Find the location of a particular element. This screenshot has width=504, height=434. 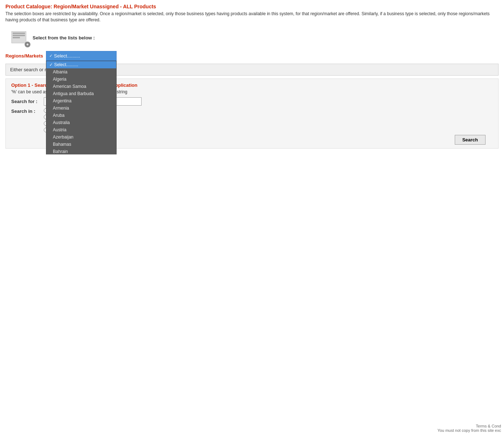

page-description: The selection boxes are restricted by av… is located at coordinates (252, 17).